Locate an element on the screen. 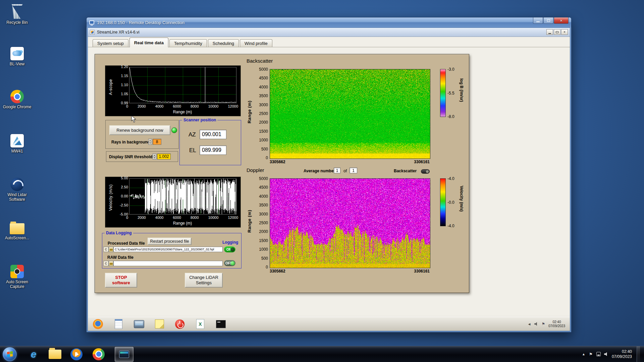 The image size is (644, 362). rdc-maximize-button is located at coordinates (548, 21).